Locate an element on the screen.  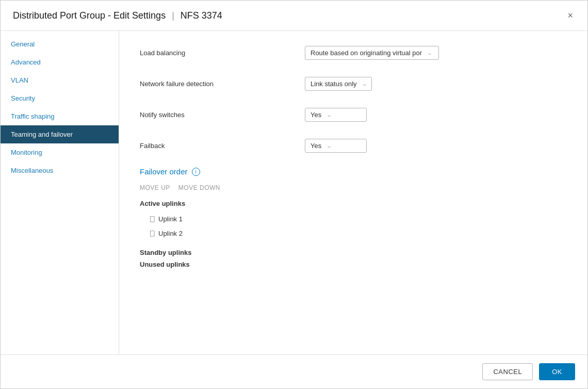
load-balancing-dropdown: Route based on originating virtual por ⌵ is located at coordinates (372, 53).